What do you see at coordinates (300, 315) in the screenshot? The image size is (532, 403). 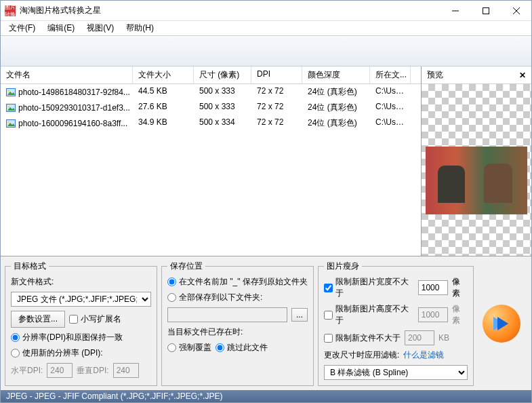 I see `browse-folder-button: ...` at bounding box center [300, 315].